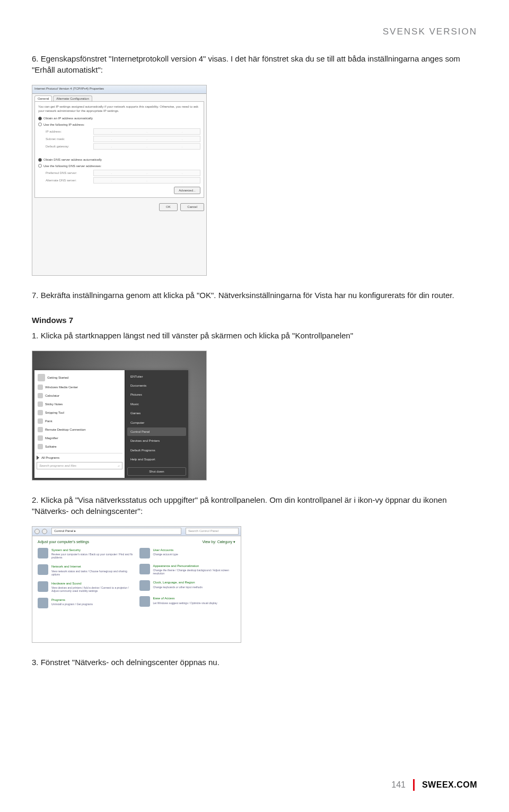  Describe the element at coordinates (68, 118) in the screenshot. I see `radio-label: Obtain an IP address automatically` at that location.